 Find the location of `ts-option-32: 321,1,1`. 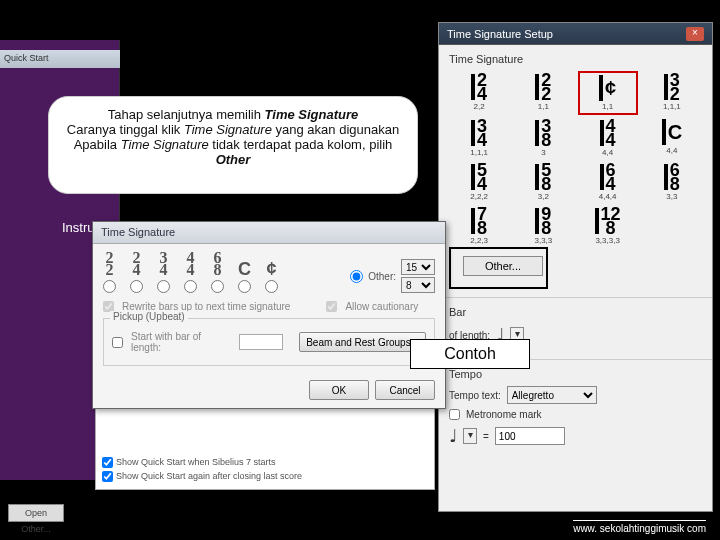

ts-option-32: 321,1,1 is located at coordinates (672, 93).